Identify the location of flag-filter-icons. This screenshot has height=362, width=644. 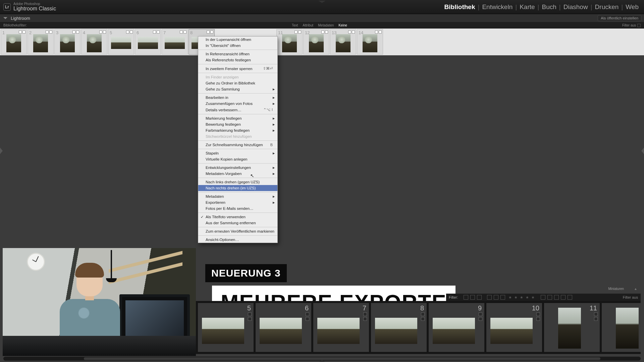
(473, 297).